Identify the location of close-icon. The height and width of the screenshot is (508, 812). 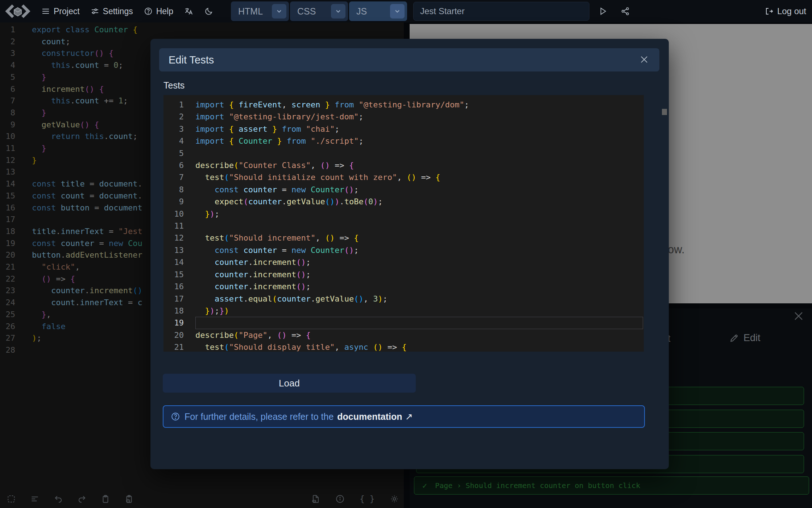
(644, 60).